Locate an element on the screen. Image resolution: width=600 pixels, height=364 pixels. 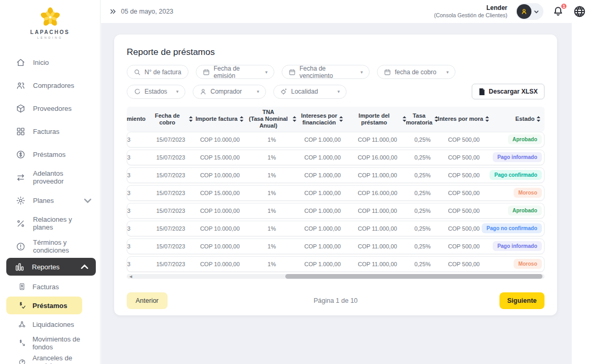
download-xlsx-button: Descargar XLSX is located at coordinates (508, 92).